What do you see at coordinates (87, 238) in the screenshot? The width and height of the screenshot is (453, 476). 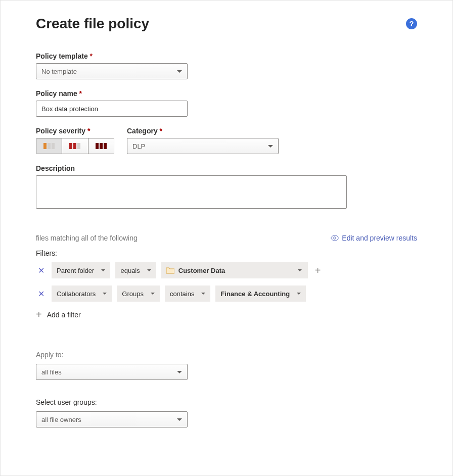 I see `files-matching-label: files matching all of the following` at bounding box center [87, 238].